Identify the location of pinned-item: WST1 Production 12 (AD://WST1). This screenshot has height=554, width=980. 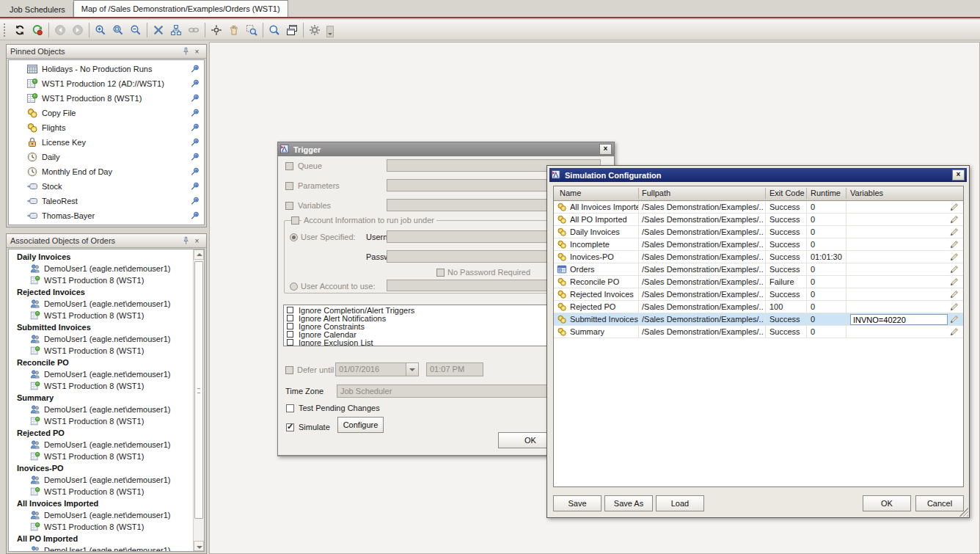
(106, 84).